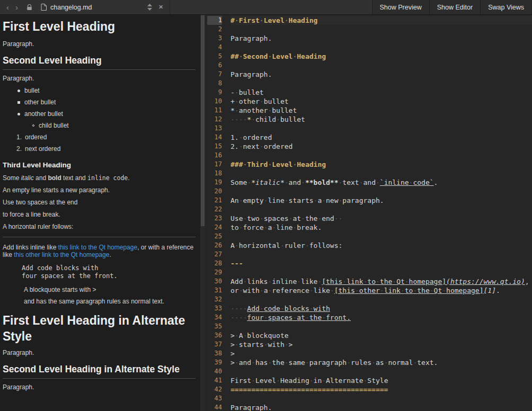  Describe the element at coordinates (101, 215) in the screenshot. I see `preview-paragraph: to force a line break.` at that location.